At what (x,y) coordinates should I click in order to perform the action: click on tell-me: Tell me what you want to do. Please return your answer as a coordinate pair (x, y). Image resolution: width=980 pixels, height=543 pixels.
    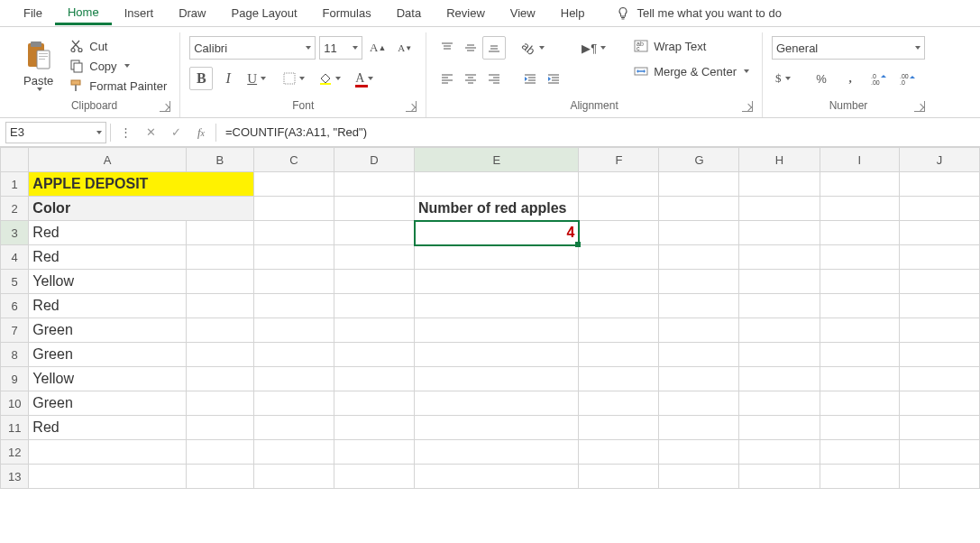
    Looking at the image, I should click on (699, 14).